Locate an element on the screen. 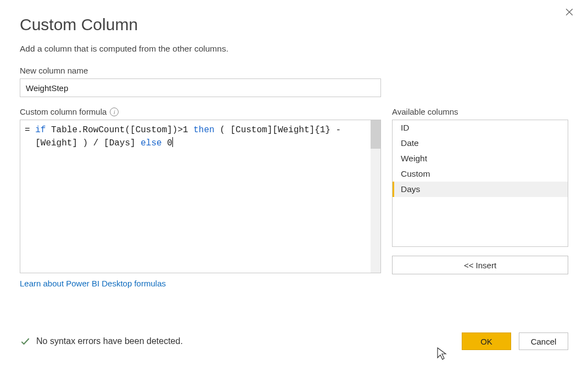  dialog-subtitle: Add a column that is computed from the o… is located at coordinates (294, 49).